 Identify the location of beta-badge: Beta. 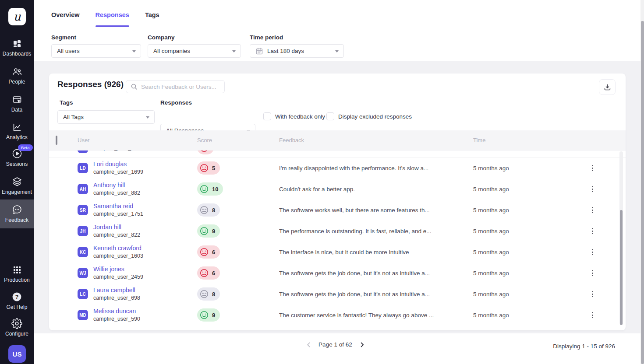
(25, 148).